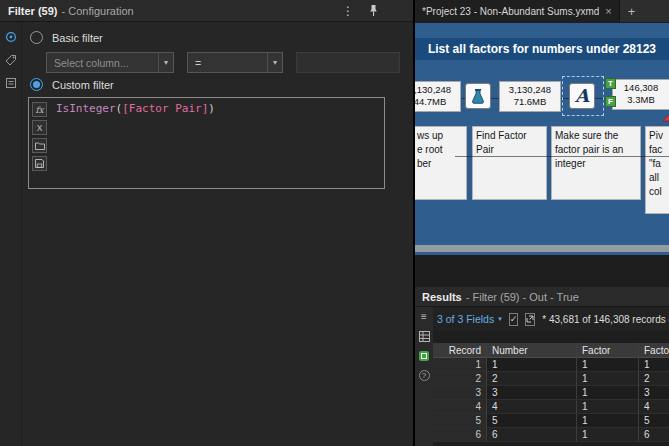 This screenshot has width=669, height=446. Describe the element at coordinates (460, 435) in the screenshot. I see `record-cell: 6` at that location.